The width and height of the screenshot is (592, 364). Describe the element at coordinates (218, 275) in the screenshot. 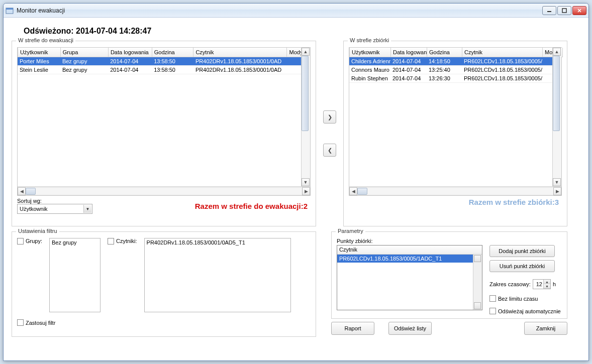

I see `readers-listbox: PR402DRv1.18.05.1853/0001/0AD5_T1` at that location.